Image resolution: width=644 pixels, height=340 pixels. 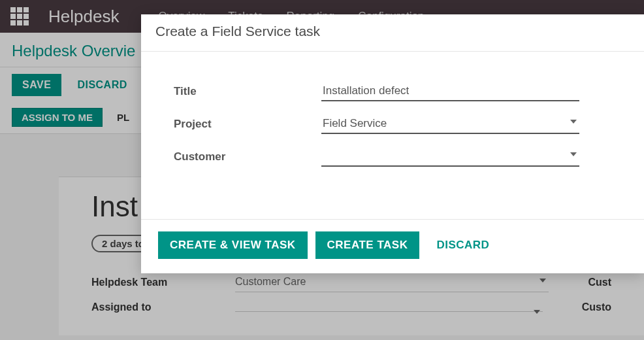 What do you see at coordinates (393, 157) in the screenshot?
I see `customer-row: Customer` at bounding box center [393, 157].